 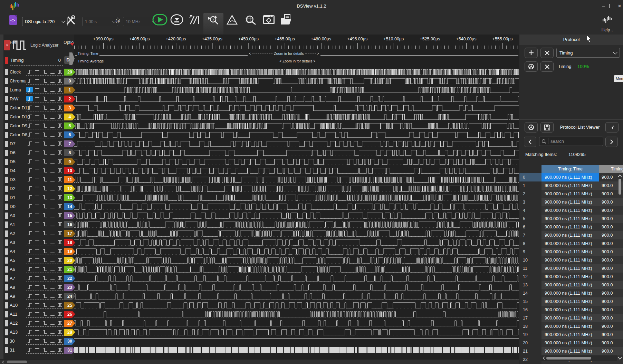 What do you see at coordinates (39, 144) in the screenshot?
I see `channel-row: D7 7` at bounding box center [39, 144].